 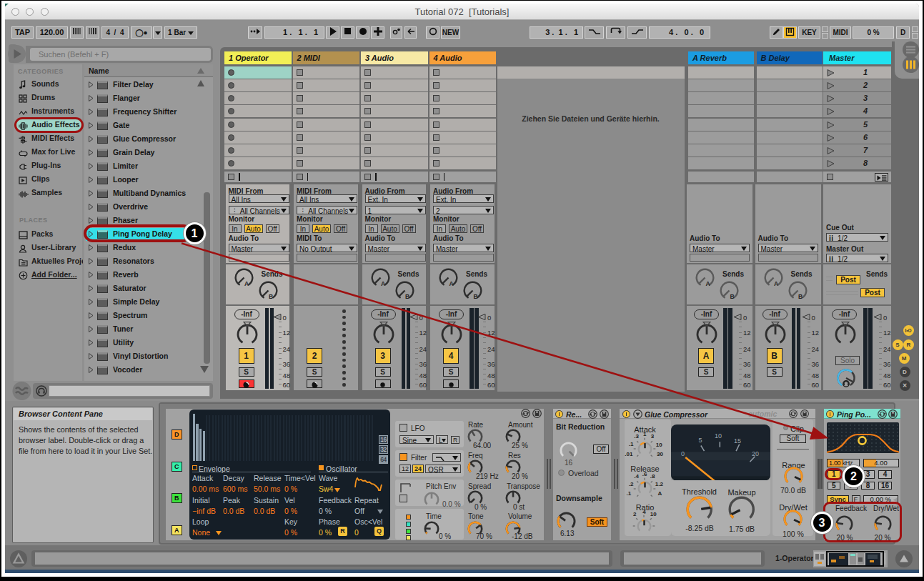 I want to click on svg-text: 10, so click(x=718, y=435).